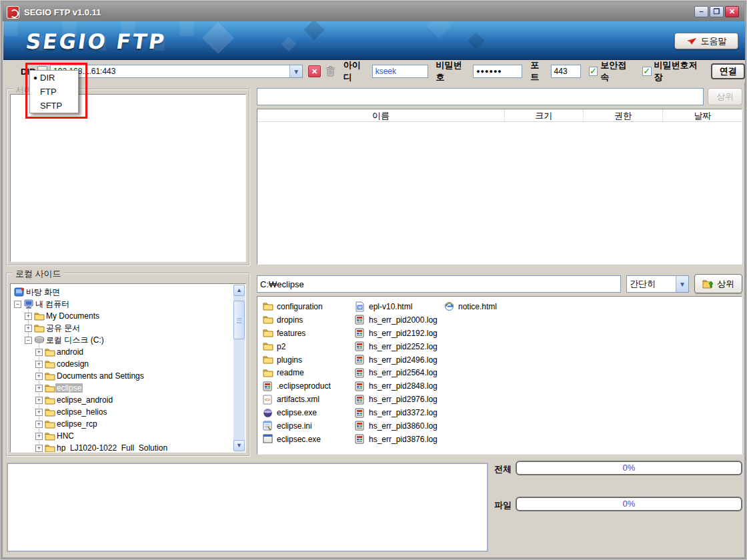  I want to click on file-item-label: plugins, so click(289, 360).